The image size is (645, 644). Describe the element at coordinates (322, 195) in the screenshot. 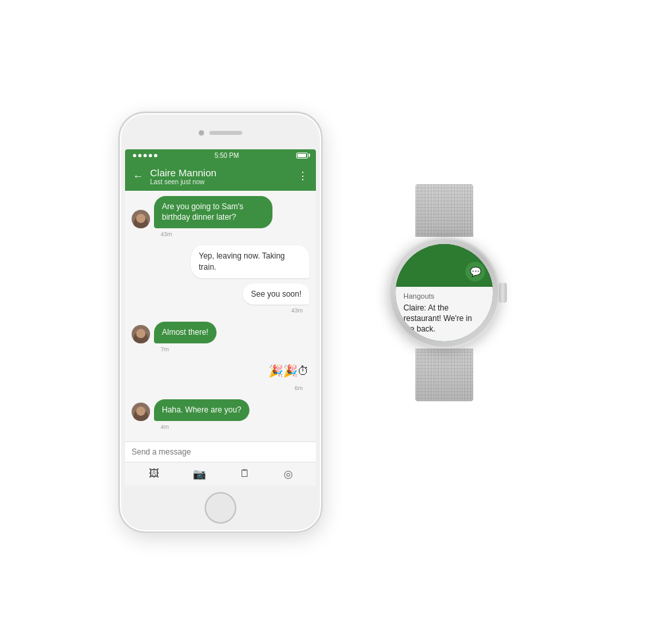

I see `power-button` at that location.